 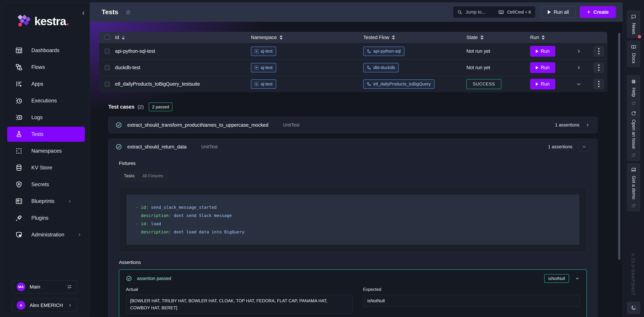 I want to click on sidebar-item-tests: Tests, so click(x=46, y=134).